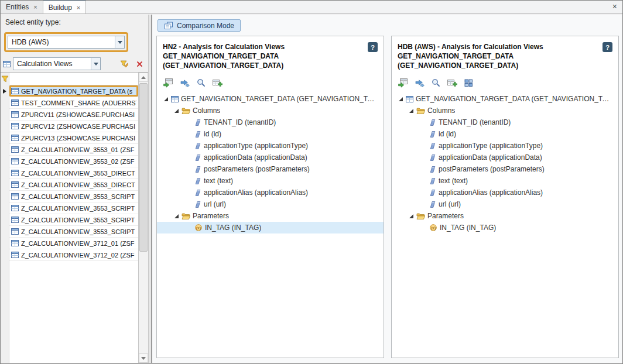 Image resolution: width=623 pixels, height=364 pixels. I want to click on entity-type-highlight-box: HDB (AWS), so click(66, 42).